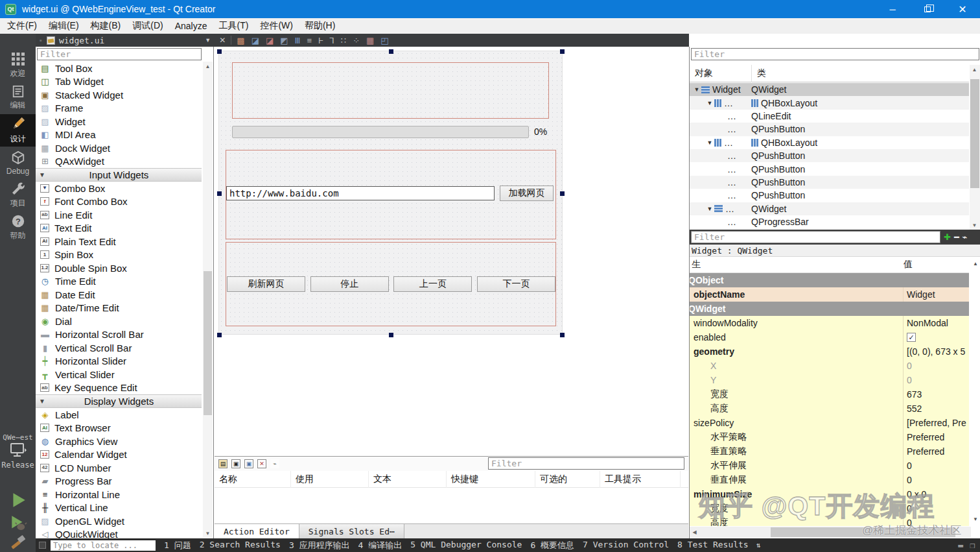 Image resolution: width=980 pixels, height=552 pixels. What do you see at coordinates (18, 66) in the screenshot?
I see `mode-grid: 欢迎` at bounding box center [18, 66].